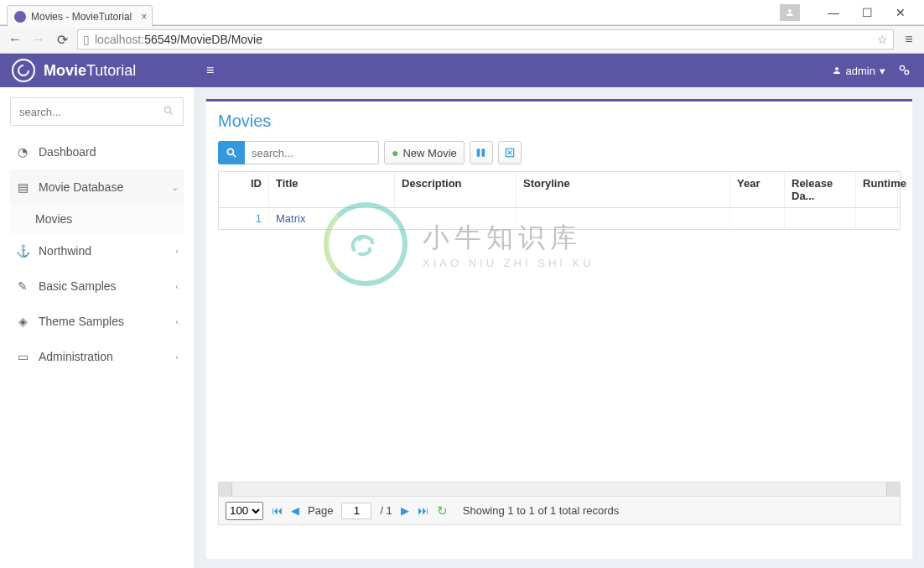 This screenshot has height=568, width=924. What do you see at coordinates (405, 510) in the screenshot?
I see `next-page-button: ▶` at bounding box center [405, 510].